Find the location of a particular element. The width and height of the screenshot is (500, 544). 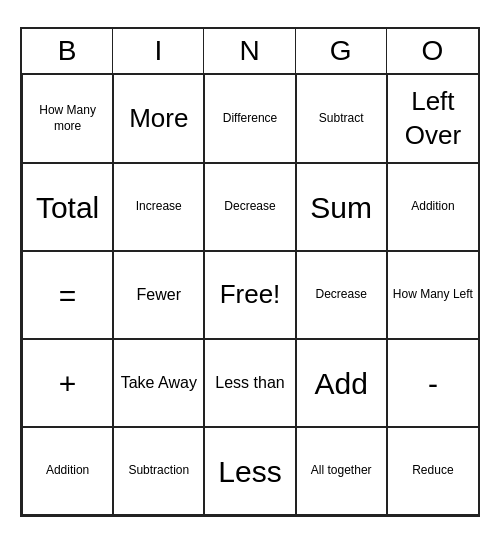

bingo-cell-8: Sum is located at coordinates (342, 207).